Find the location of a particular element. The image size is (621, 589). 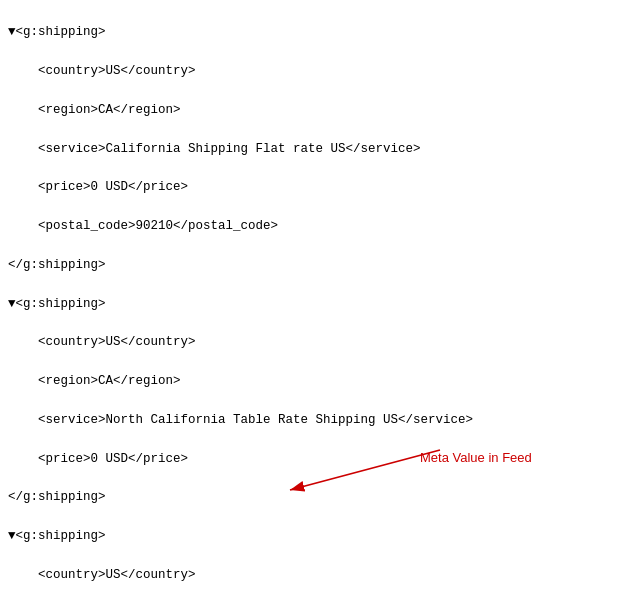

xml-line: <postal_code>90210</postal_code> is located at coordinates (310, 226).